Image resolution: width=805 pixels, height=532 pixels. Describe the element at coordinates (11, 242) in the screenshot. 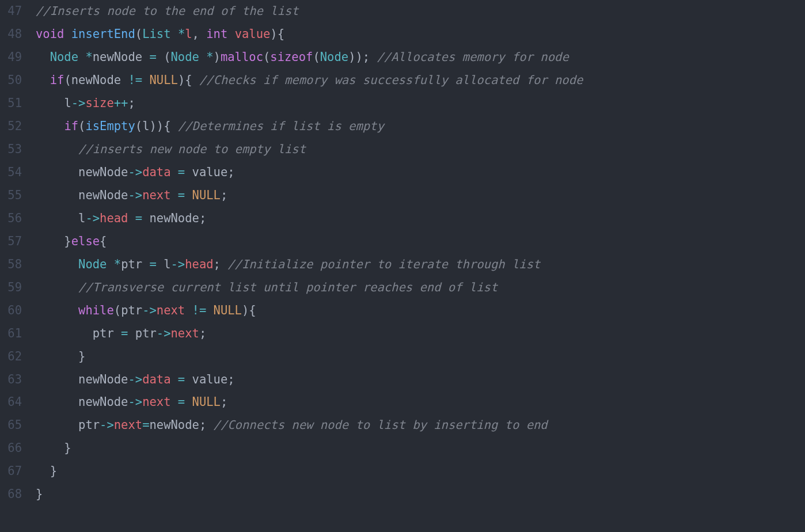

I see `line-number: 57` at that location.